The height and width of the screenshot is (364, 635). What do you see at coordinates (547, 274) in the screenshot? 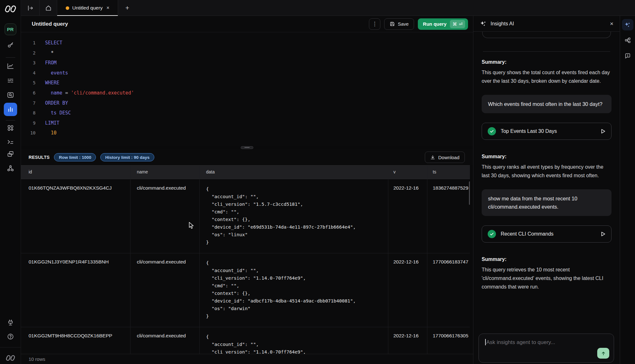
I see `summary-block: Summary:This query retrieves the 10 most…` at bounding box center [547, 274].